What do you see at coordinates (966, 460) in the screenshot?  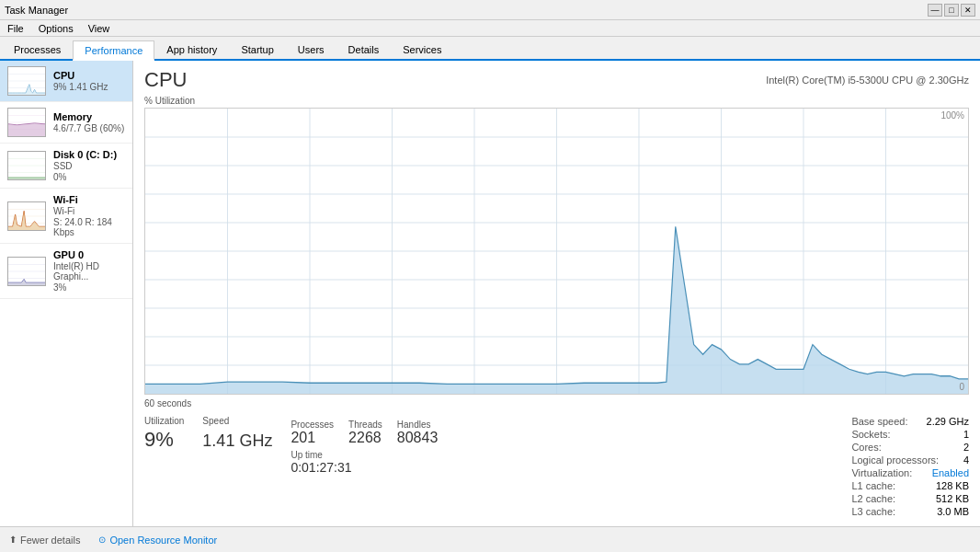 I see `logical-proc-val: 4` at bounding box center [966, 460].